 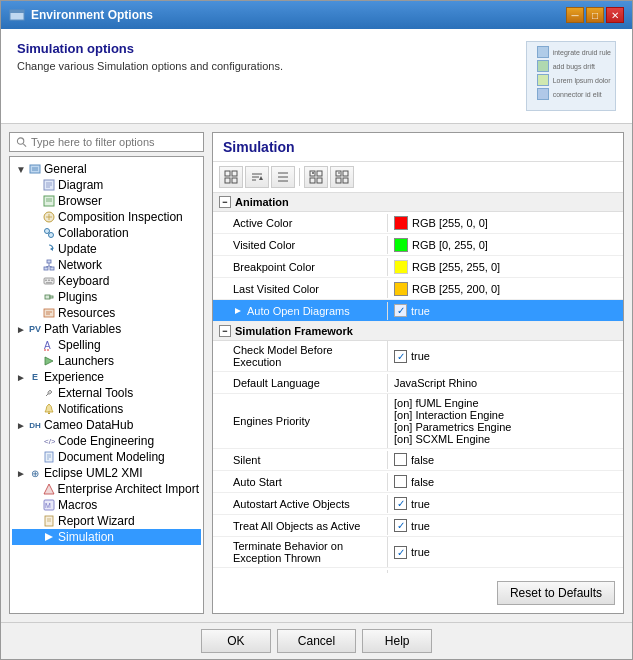 I want to click on tree-toggle-cameo: ►, so click(x=21, y=425).